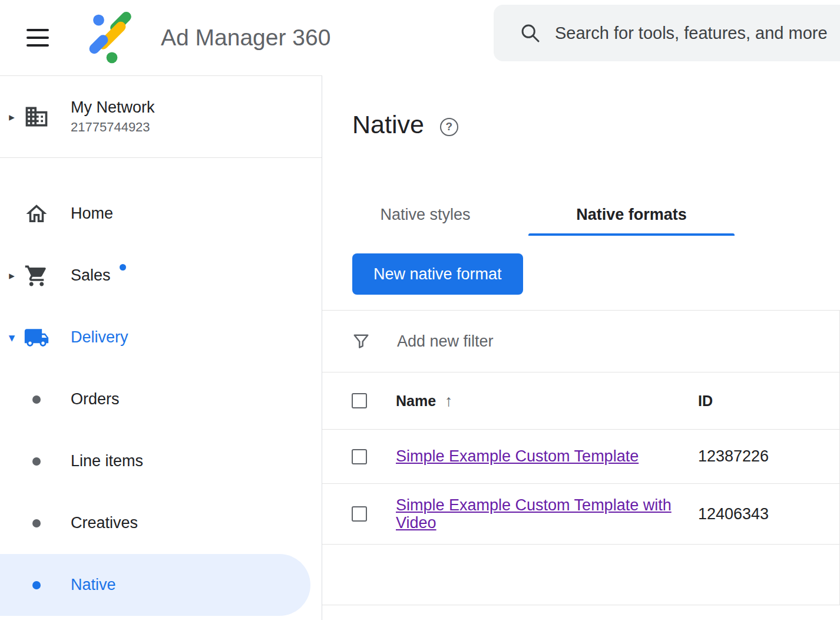  What do you see at coordinates (536, 514) in the screenshot?
I see `native-format-link: Simple Example Custom Template with Vide…` at bounding box center [536, 514].